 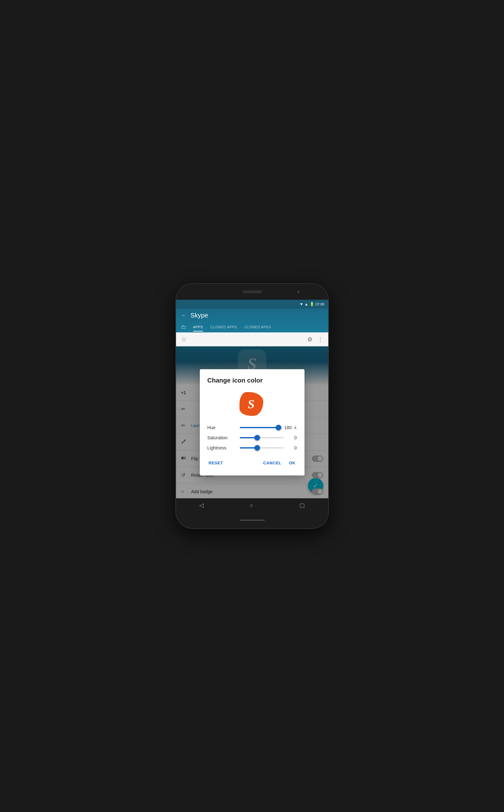 I want to click on reset-button: RESET, so click(x=216, y=463).